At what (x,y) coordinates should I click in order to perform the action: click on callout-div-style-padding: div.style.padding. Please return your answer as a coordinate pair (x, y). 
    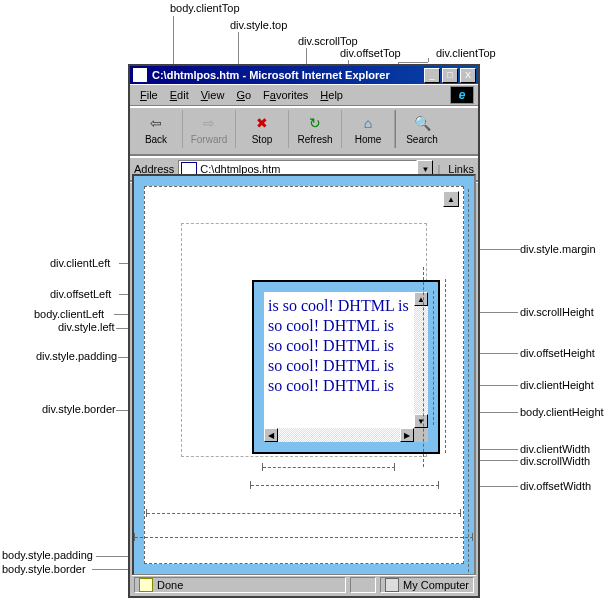
    Looking at the image, I should click on (76, 356).